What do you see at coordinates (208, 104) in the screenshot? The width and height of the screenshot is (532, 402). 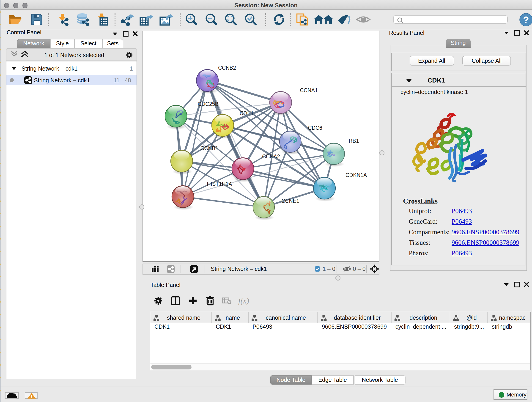 I see `svg-text: CDC25B` at bounding box center [208, 104].